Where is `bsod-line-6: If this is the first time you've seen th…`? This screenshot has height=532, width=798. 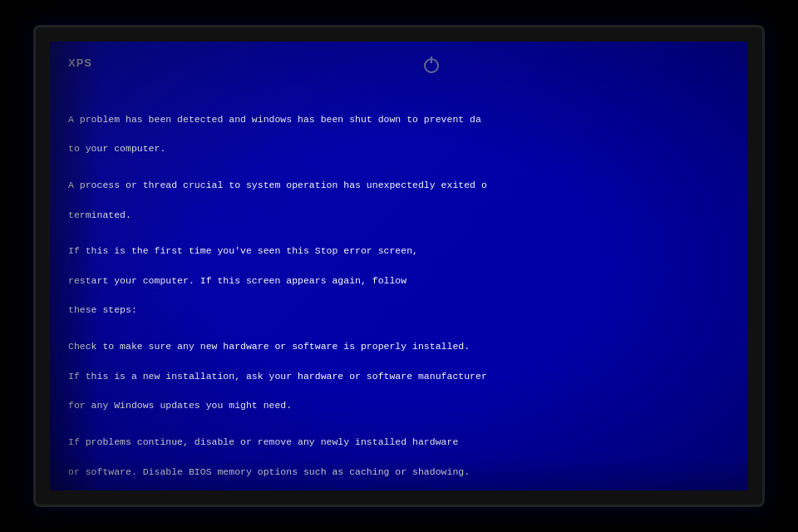 bsod-line-6: If this is the first time you've seen th… is located at coordinates (399, 251).